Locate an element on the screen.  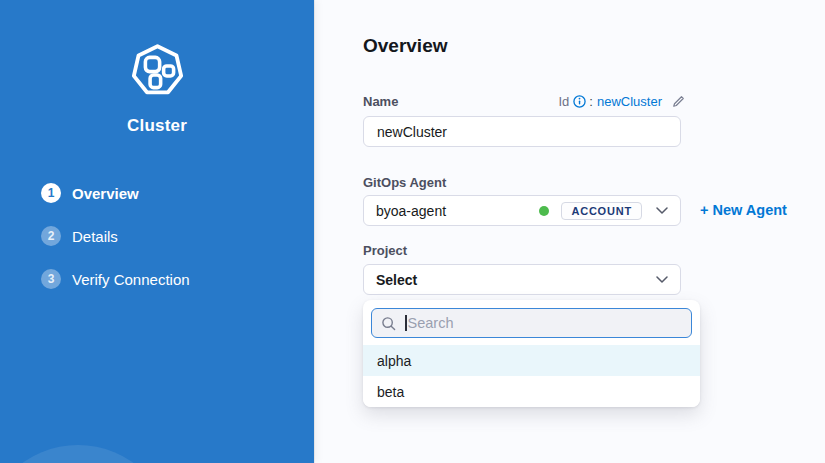
project-search-box is located at coordinates (532, 323).